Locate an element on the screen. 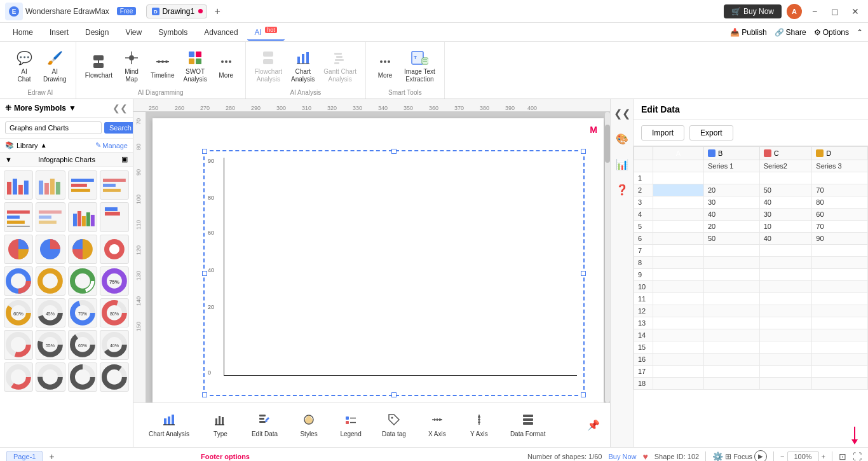 The image size is (868, 461). cell-r17-c4 is located at coordinates (840, 371).